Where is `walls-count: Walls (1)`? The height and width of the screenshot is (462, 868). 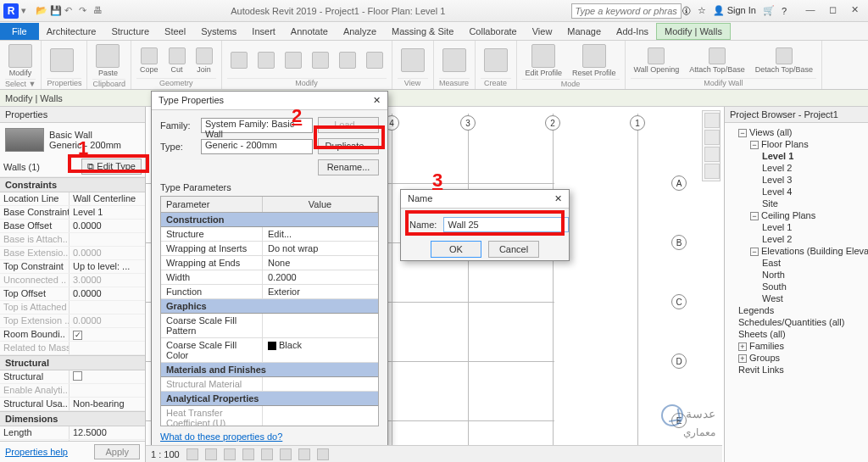
walls-count: Walls (1) is located at coordinates (22, 167).